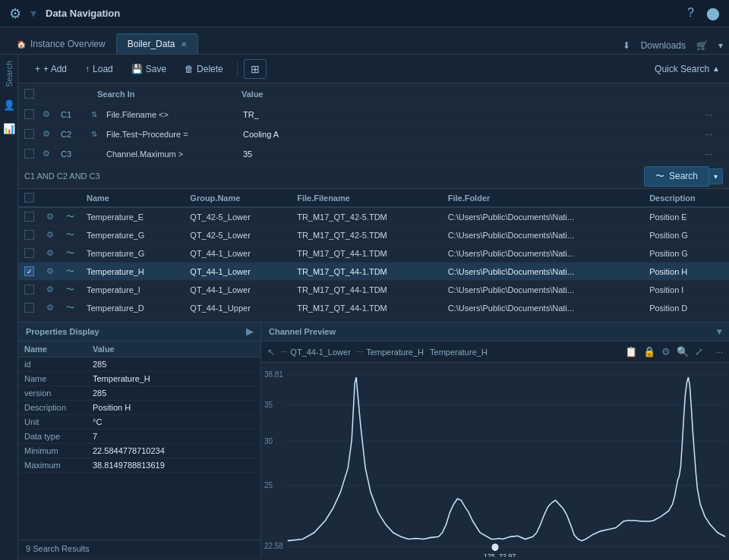 The width and height of the screenshot is (729, 560). I want to click on c3-gear: ⚙, so click(52, 153).